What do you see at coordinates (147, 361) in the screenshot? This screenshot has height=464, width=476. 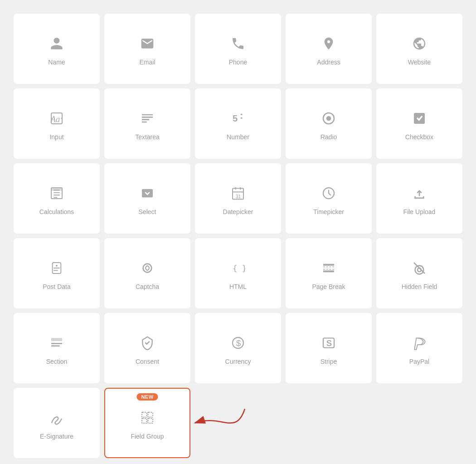 I see `consent-label: Consent` at bounding box center [147, 361].